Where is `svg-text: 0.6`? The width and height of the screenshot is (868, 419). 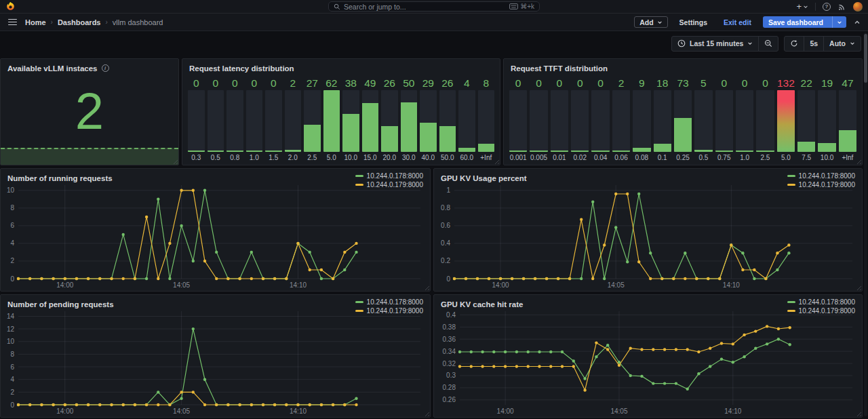 svg-text: 0.6 is located at coordinates (446, 225).